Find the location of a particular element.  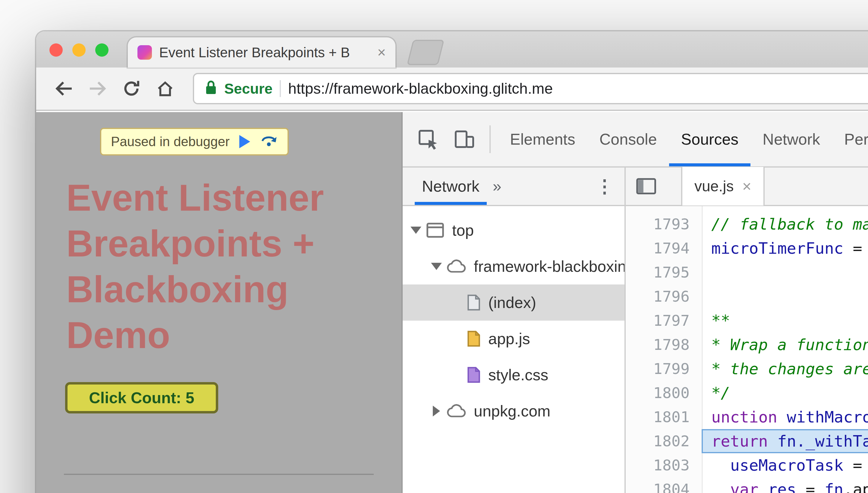

url-text: https://framework-blackboxing.glitch.me is located at coordinates (578, 89).